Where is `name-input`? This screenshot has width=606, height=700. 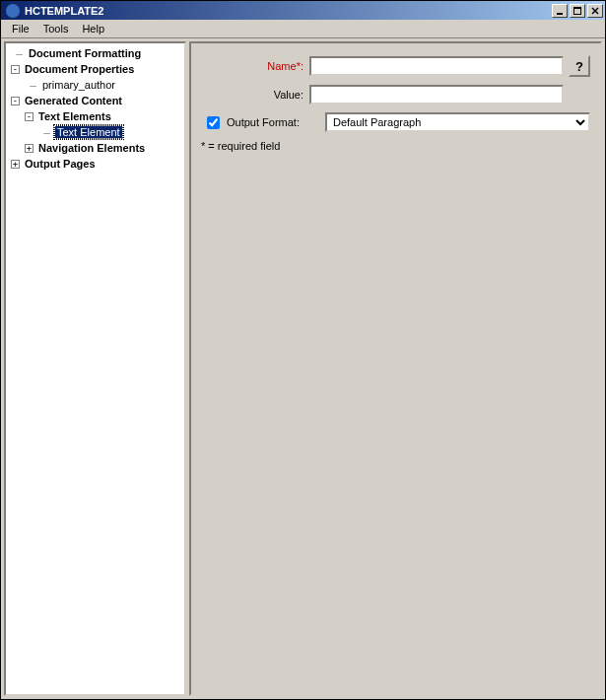
name-input is located at coordinates (437, 66).